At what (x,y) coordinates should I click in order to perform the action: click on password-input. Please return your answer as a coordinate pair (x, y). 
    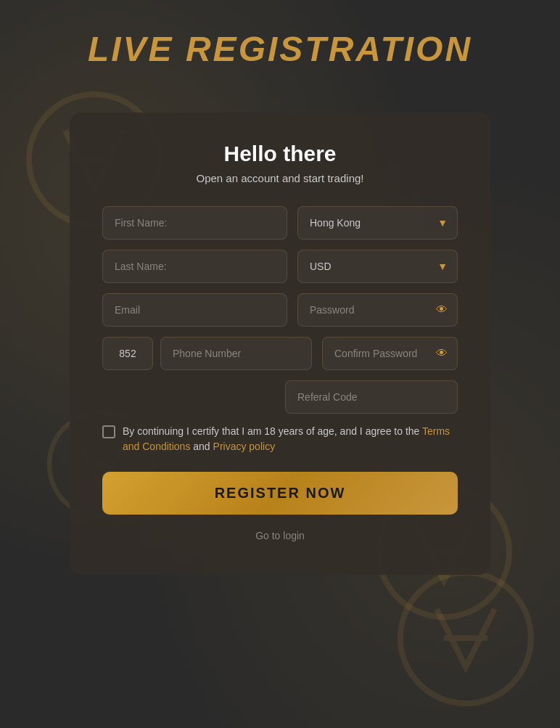
    Looking at the image, I should click on (377, 310).